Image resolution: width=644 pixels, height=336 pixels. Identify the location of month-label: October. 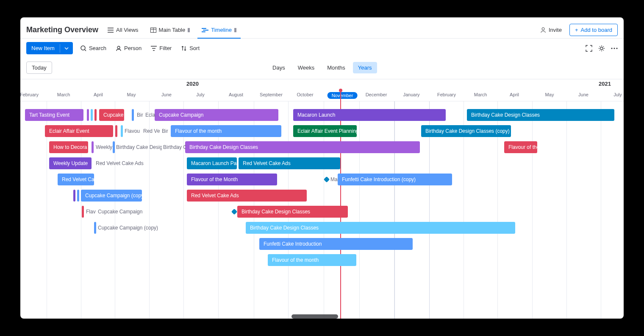
(305, 95).